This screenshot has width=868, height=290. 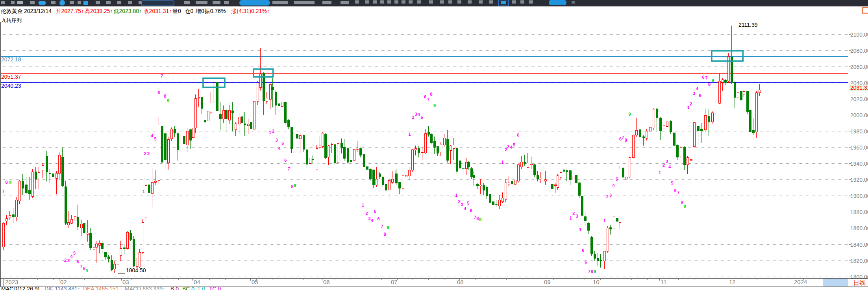 What do you see at coordinates (11, 20) in the screenshot?
I see `svg-text: 九转序列` at bounding box center [11, 20].